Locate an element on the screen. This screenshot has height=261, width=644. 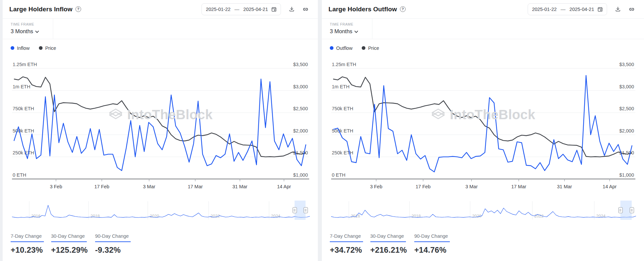
page-title: Large Holders Outflow is located at coordinates (363, 9).